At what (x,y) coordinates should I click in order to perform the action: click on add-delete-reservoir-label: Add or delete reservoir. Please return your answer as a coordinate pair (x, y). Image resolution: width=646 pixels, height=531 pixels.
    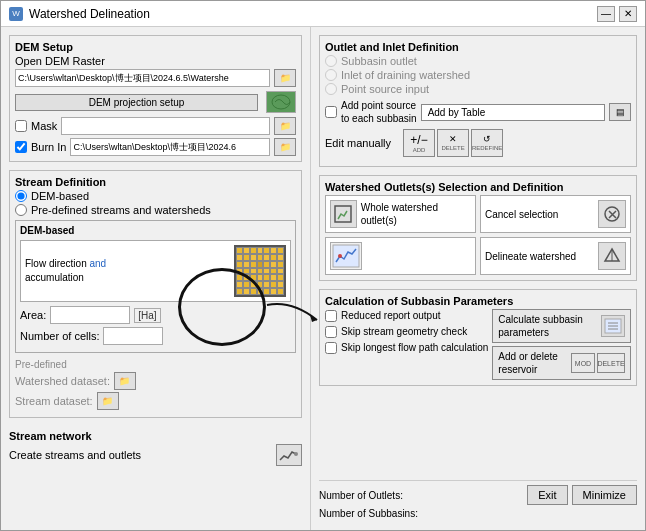
    Looking at the image, I should click on (532, 363).